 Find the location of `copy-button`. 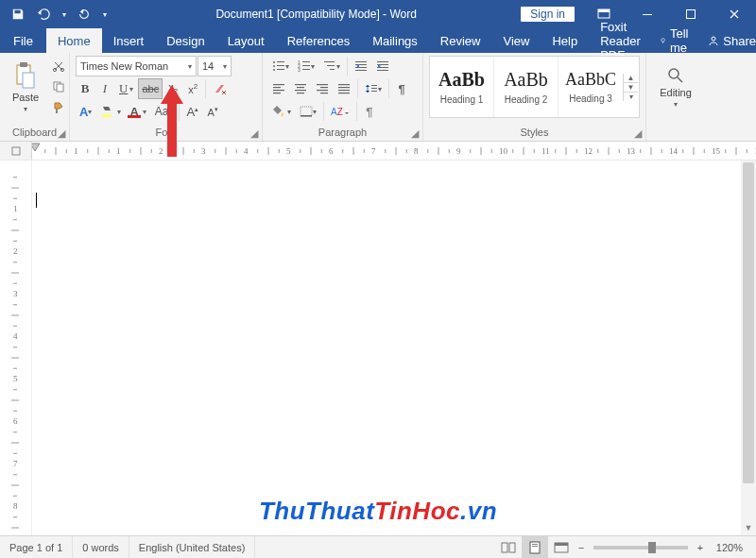

copy-button is located at coordinates (59, 87).